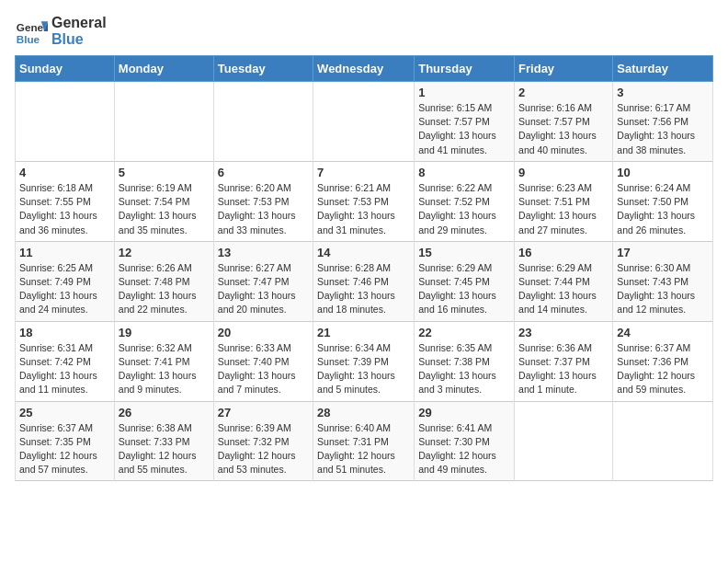  What do you see at coordinates (452, 469) in the screenshot?
I see `day-info-line: and 49 minutes.` at bounding box center [452, 469].